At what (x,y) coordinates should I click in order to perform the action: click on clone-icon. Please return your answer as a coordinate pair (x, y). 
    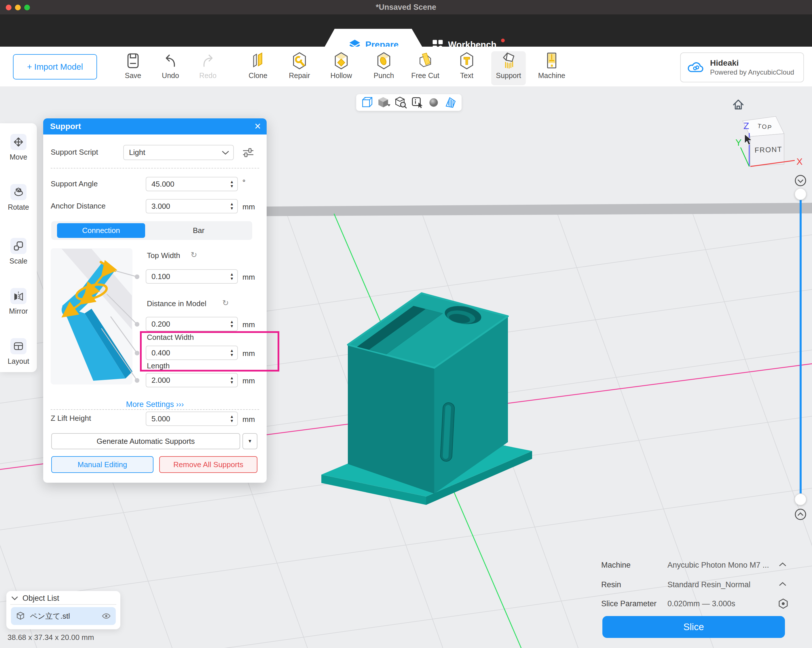
    Looking at the image, I should click on (258, 61).